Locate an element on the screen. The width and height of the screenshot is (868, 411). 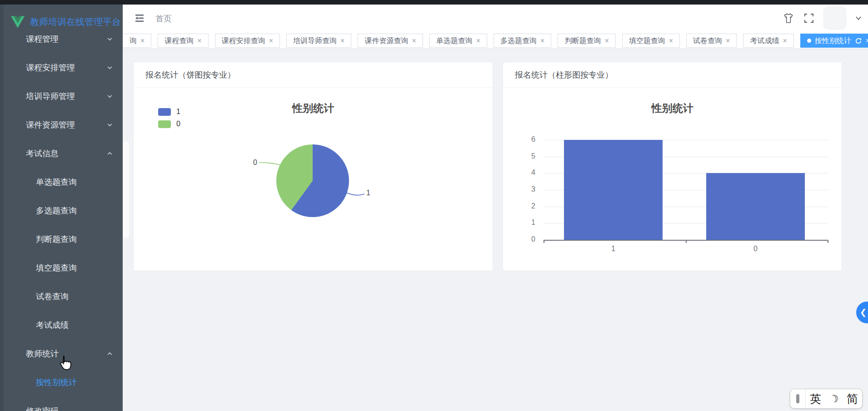
tab-courseware-query: 课件资源查询× is located at coordinates (390, 41).